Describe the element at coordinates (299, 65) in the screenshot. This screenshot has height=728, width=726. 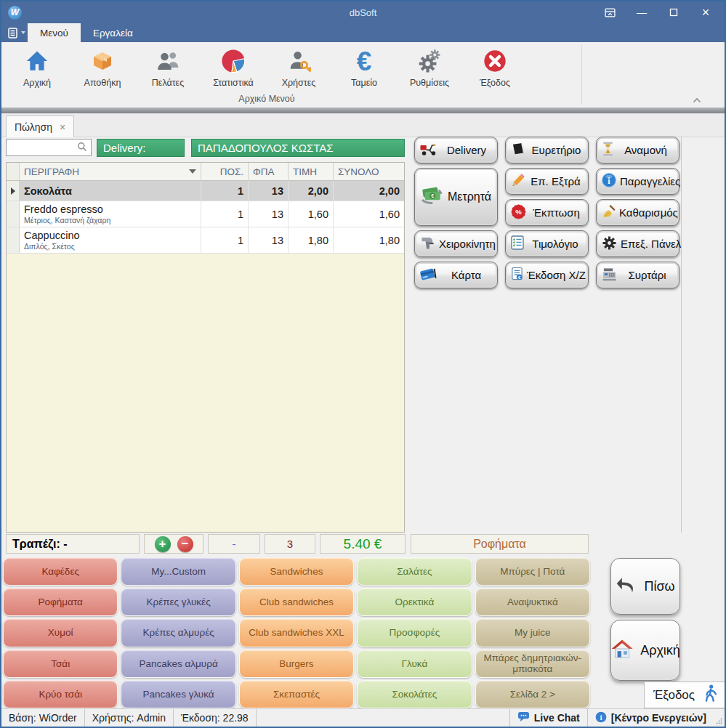
I see `ribbon-item-users: Χρήστες` at that location.